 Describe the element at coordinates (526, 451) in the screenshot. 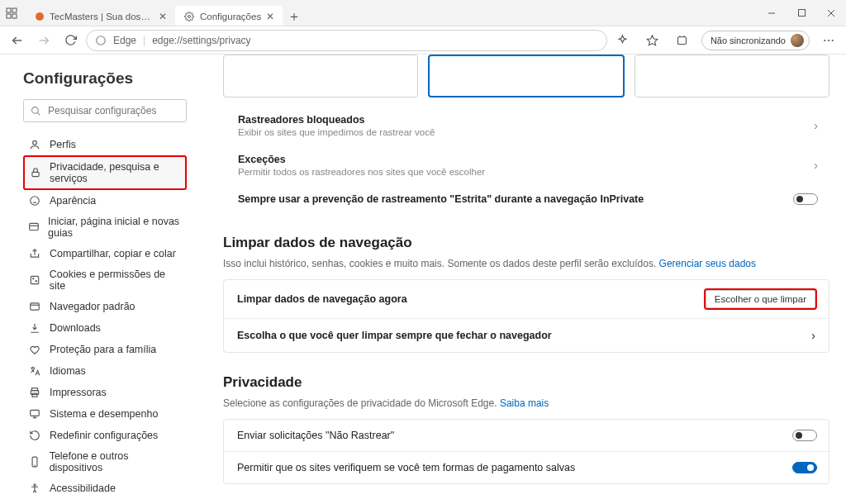

I see `privacy-panel: Enviar solicitações "Não Rastrear" Permi…` at that location.